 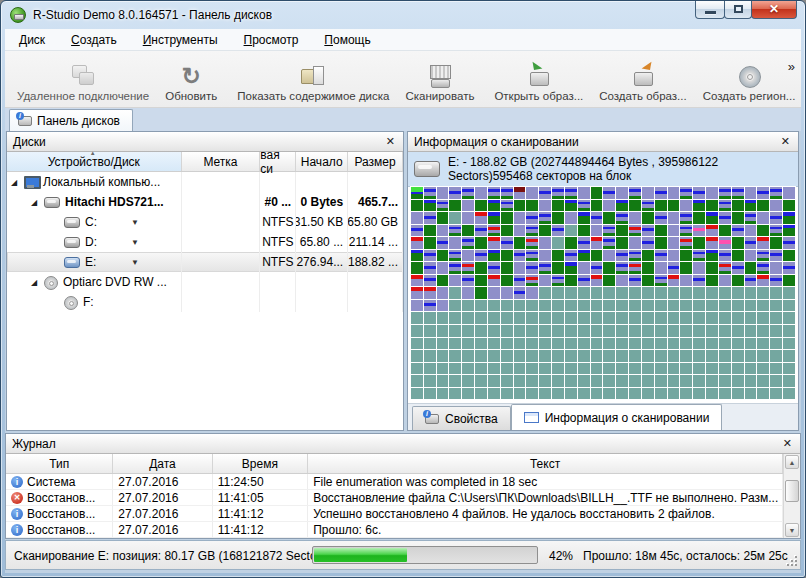 I want to click on scan-time-text: Прошло: 18м 45с, осталось: 25м 25с, so click(x=686, y=556).